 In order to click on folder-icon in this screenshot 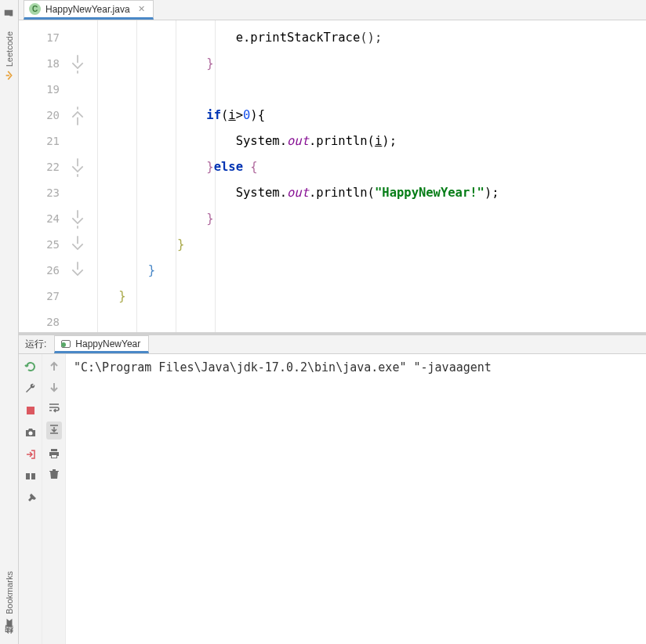, I will do `click(9, 13)`.